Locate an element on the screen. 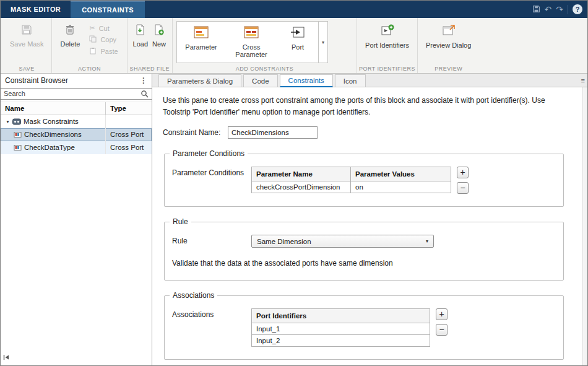 The width and height of the screenshot is (588, 366). cut-button: ✂ Cut is located at coordinates (103, 28).